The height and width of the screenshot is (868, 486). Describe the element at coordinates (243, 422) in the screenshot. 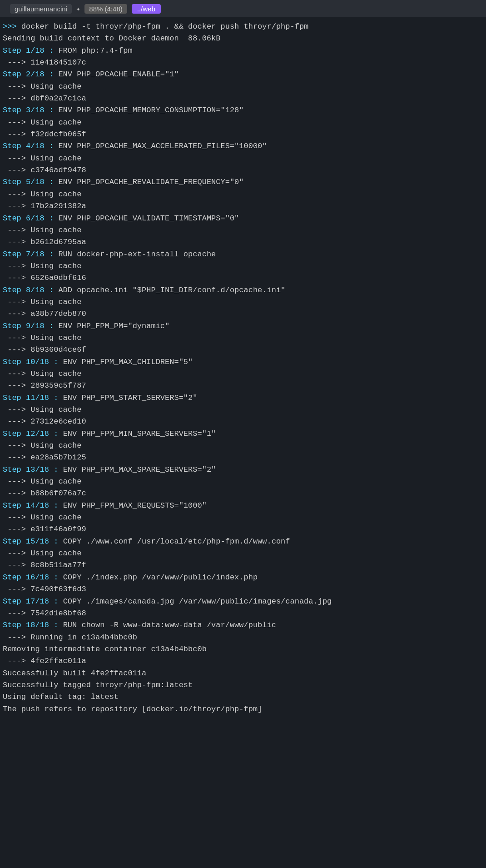

I see `terminal-line: ---> 27312e6ced10` at that location.